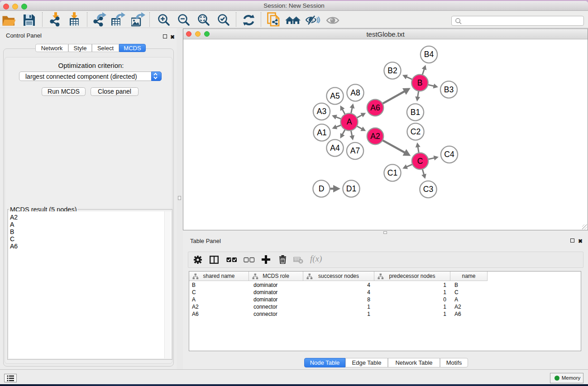 Image resolution: width=588 pixels, height=386 pixels. What do you see at coordinates (335, 148) in the screenshot?
I see `svg-text: A4` at bounding box center [335, 148].